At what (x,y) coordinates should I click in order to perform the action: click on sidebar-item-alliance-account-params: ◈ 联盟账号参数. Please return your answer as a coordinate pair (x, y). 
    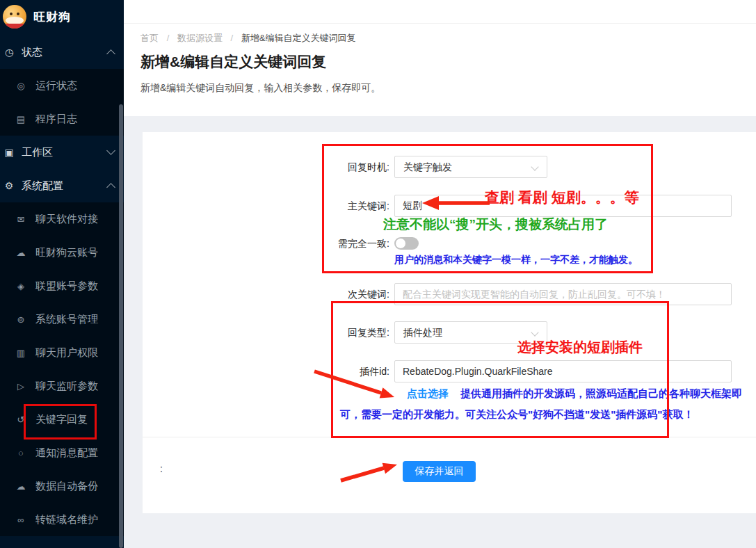
    Looking at the image, I should click on (62, 286).